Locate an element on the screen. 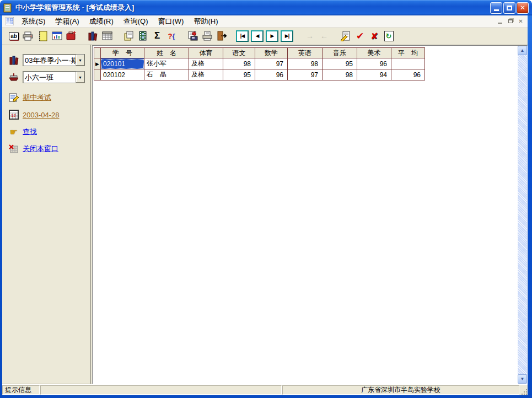 This screenshot has height=398, width=532. save-button is located at coordinates (193, 36).